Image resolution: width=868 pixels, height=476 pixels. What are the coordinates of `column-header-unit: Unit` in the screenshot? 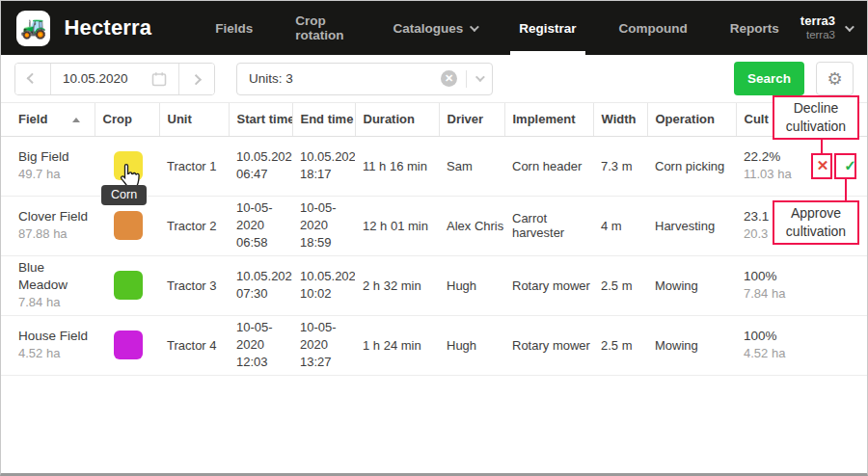 It's located at (194, 119).